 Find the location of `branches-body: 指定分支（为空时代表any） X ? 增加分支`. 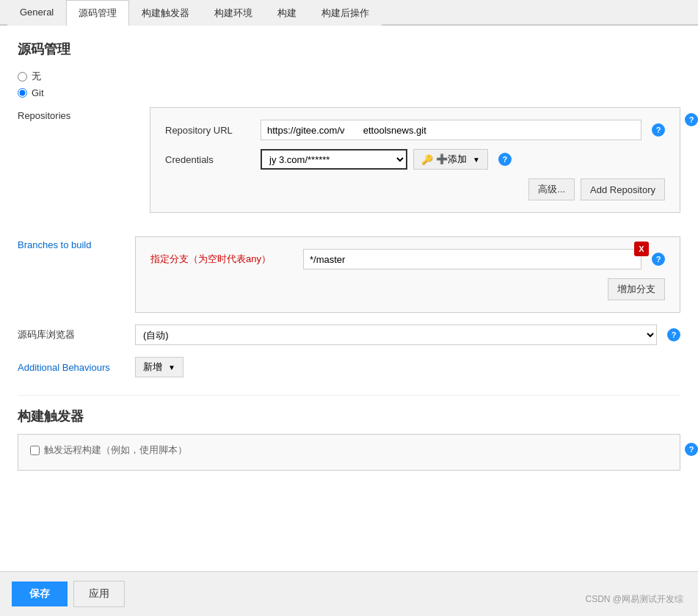

branches-body: 指定分支（为空时代表any） X ? 增加分支 is located at coordinates (408, 275).